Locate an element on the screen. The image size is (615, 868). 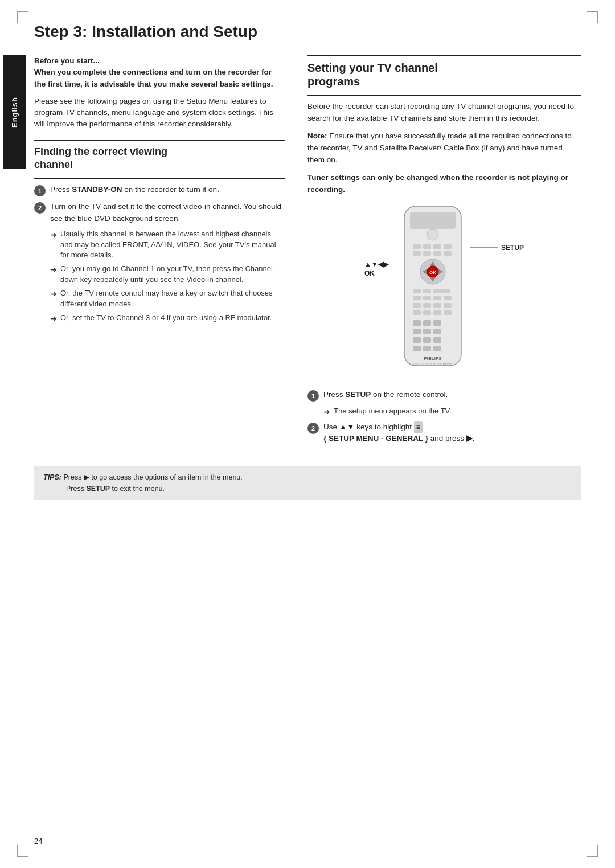
right-sub-1: ➜ The setup menu appears on the TV. is located at coordinates (452, 412).